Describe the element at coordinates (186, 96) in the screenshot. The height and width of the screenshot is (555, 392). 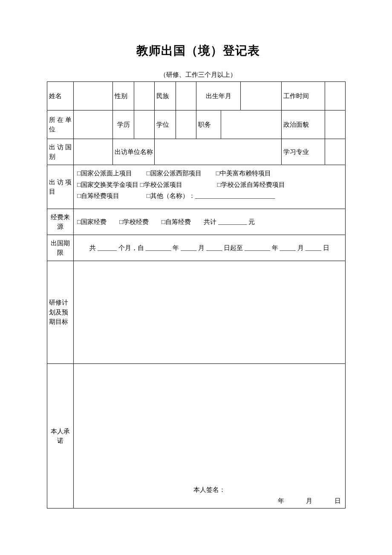
I see `field-ethnicity` at that location.